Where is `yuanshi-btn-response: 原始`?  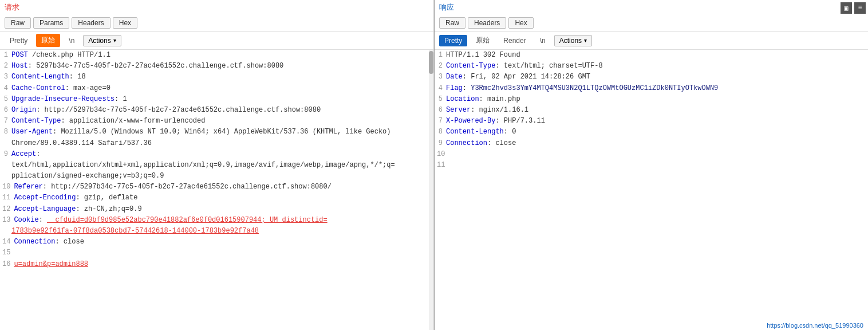 yuanshi-btn-response: 原始 is located at coordinates (483, 40).